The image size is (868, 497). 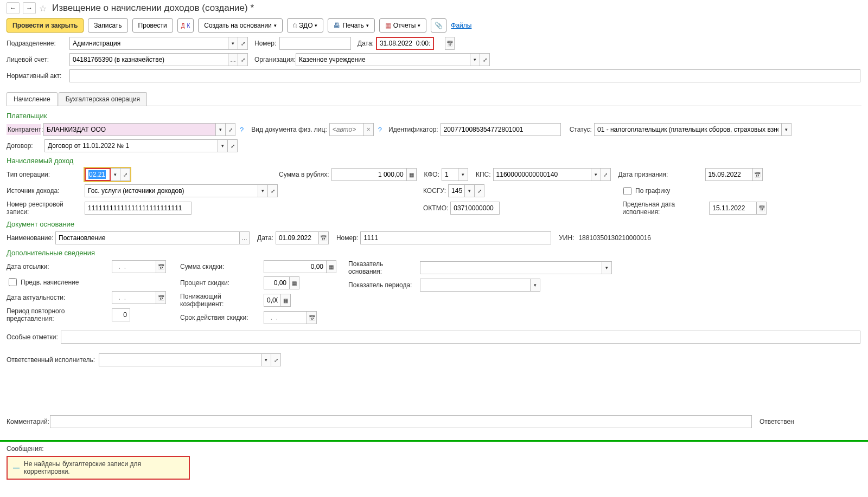 I want to click on basis-ind-dropdown, so click(x=607, y=268).